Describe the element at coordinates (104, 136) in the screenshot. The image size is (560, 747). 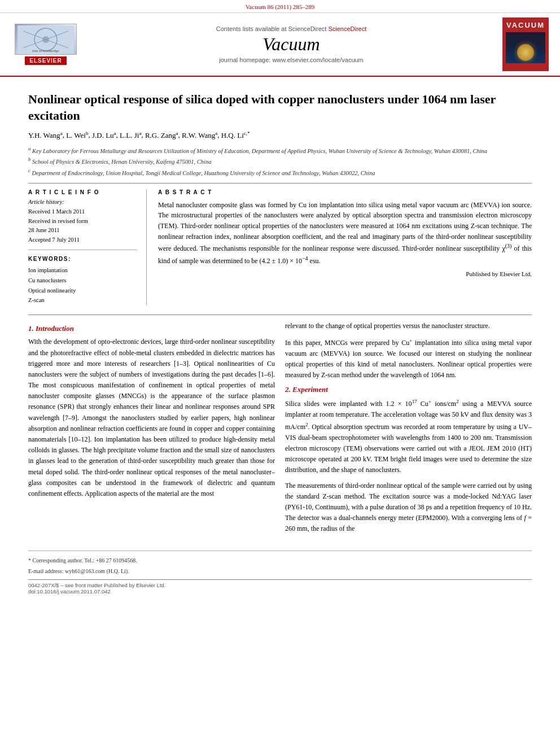
I see `author-jd-lu: J.D. Lua` at that location.